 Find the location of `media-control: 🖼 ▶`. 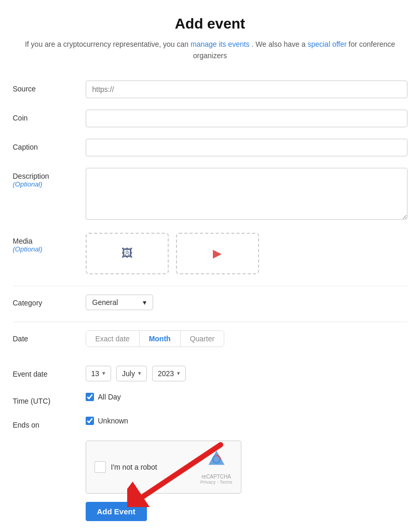

media-control: 🖼 ▶ is located at coordinates (247, 254).